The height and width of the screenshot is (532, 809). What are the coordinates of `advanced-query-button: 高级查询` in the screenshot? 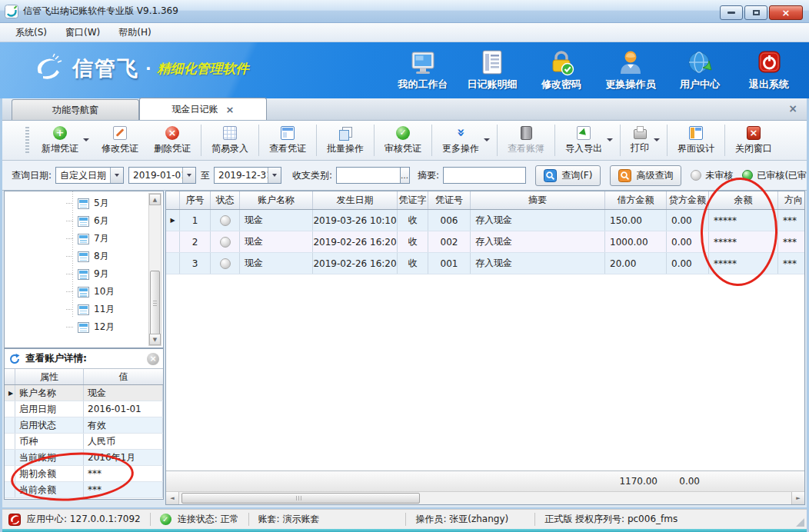 It's located at (646, 175).